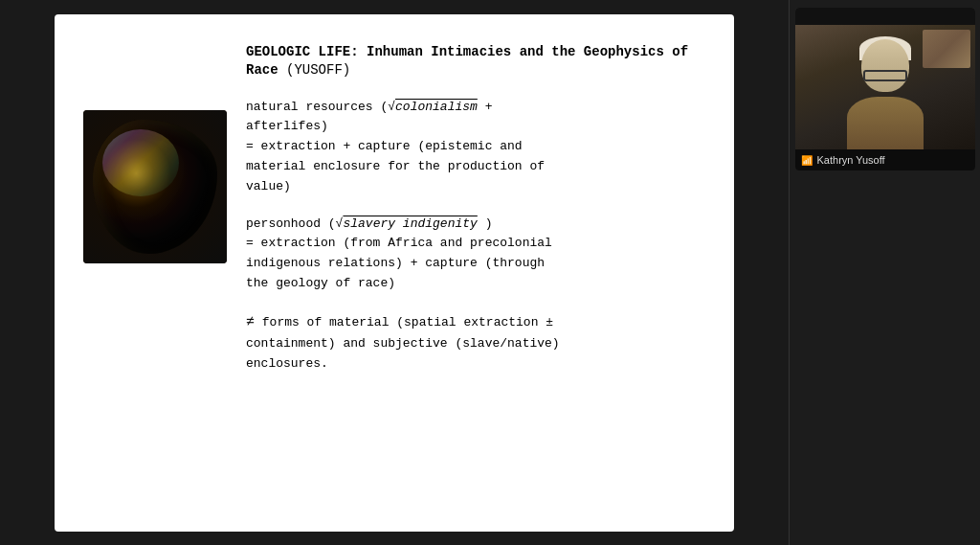 The height and width of the screenshot is (545, 980). I want to click on participant-name-label: Kathryn Yusoff, so click(852, 160).